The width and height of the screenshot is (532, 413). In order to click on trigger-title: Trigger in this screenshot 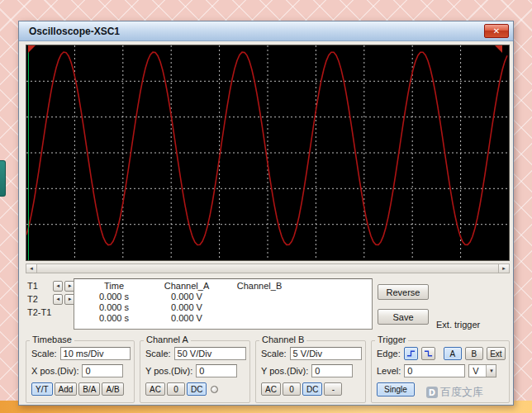, I will do `click(392, 339)`.